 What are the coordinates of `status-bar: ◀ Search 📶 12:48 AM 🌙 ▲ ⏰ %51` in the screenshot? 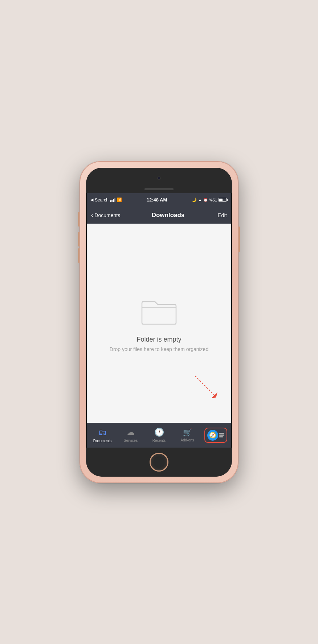 It's located at (159, 200).